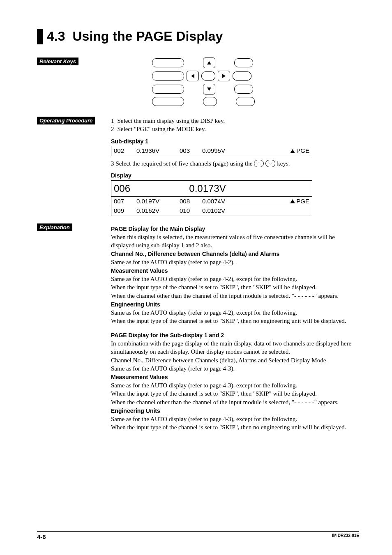  I want to click on step-number: 3, so click(113, 164).